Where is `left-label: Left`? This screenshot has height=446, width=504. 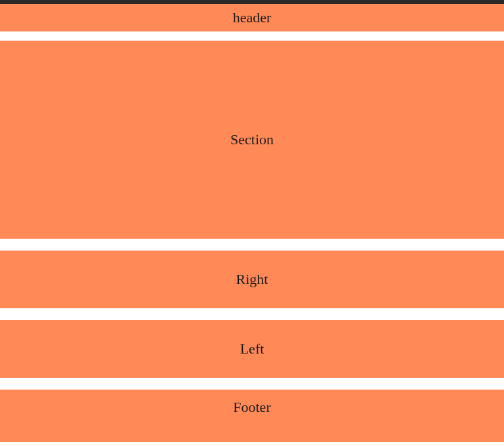 left-label: Left is located at coordinates (252, 349).